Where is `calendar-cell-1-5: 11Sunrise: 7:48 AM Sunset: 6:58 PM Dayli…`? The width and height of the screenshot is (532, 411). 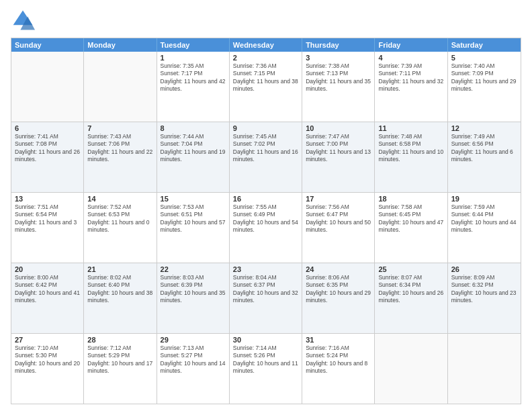
calendar-cell-1-5: 11Sunrise: 7:48 AM Sunset: 6:58 PM Dayli… is located at coordinates (411, 157).